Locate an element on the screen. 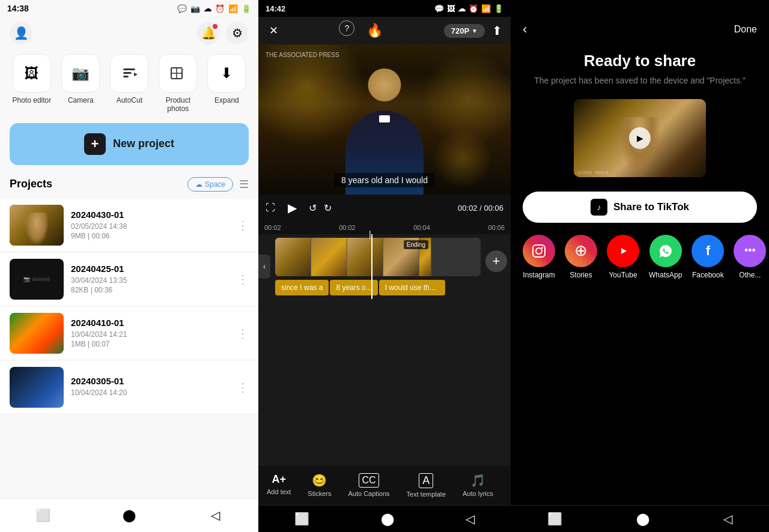  settings-button: ⚙ is located at coordinates (237, 33).